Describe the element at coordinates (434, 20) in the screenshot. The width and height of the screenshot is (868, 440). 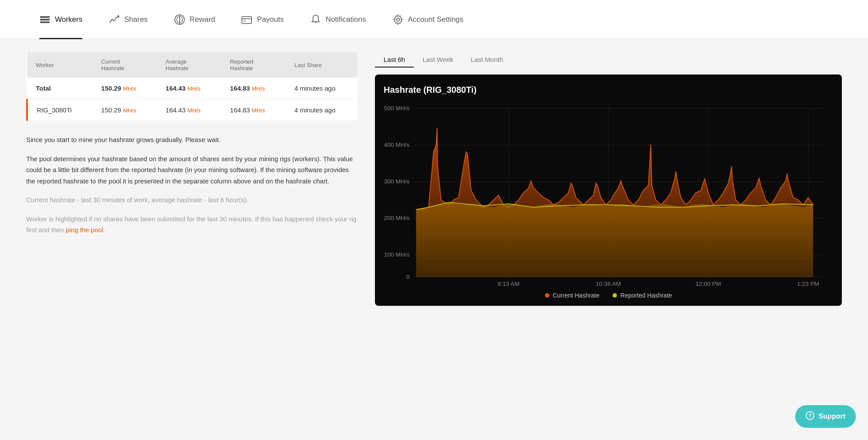
I see `navigation: Workers Shares Reward` at that location.